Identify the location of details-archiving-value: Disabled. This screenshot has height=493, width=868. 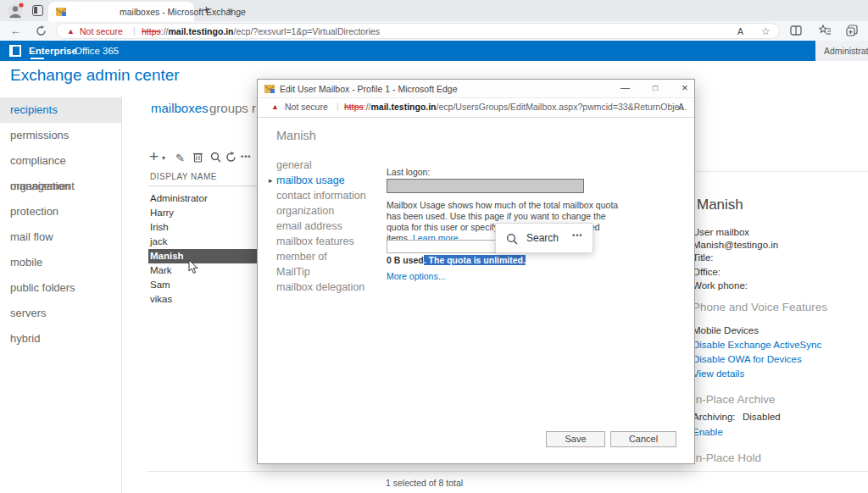
(761, 417).